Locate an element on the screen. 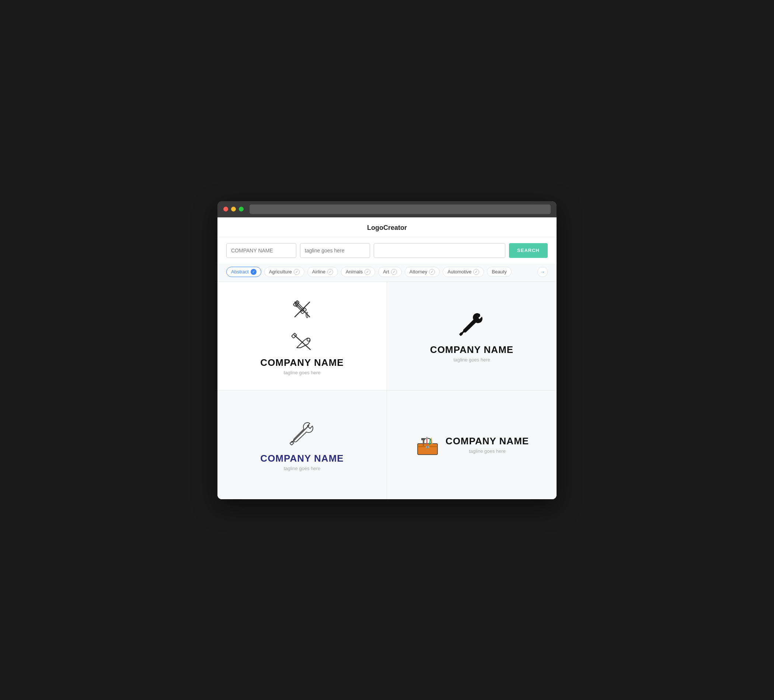  check-icon-attorney: ✓ is located at coordinates (432, 272).